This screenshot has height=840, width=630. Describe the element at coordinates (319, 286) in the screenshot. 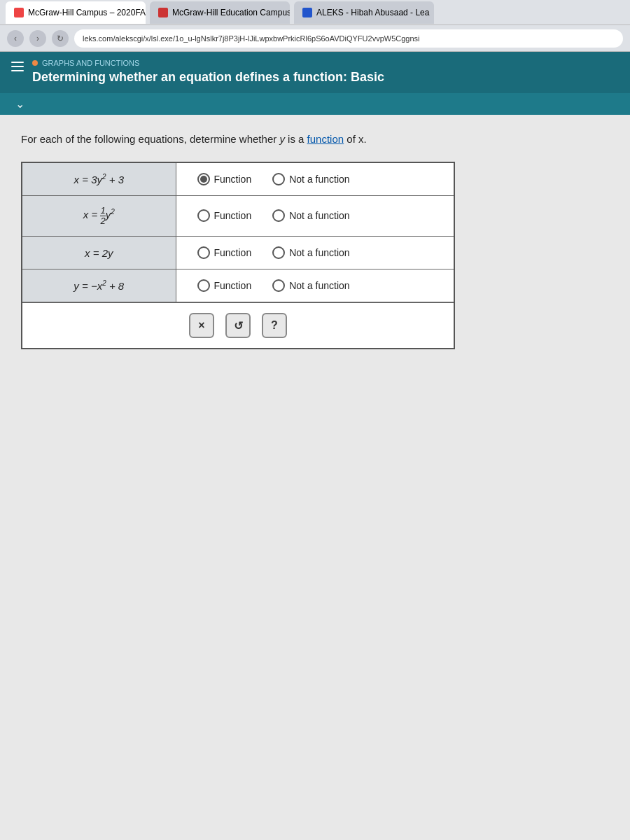

I see `not-function-label-4: Not a function` at that location.